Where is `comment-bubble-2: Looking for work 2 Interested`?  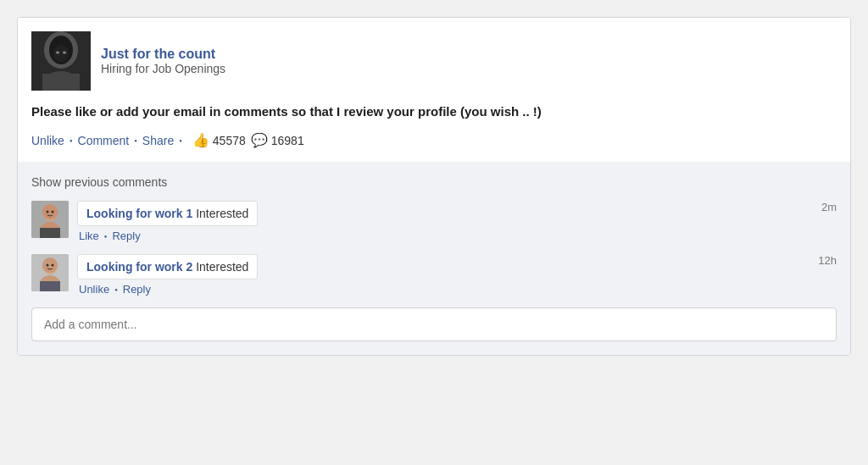
comment-bubble-2: Looking for work 2 Interested is located at coordinates (168, 267).